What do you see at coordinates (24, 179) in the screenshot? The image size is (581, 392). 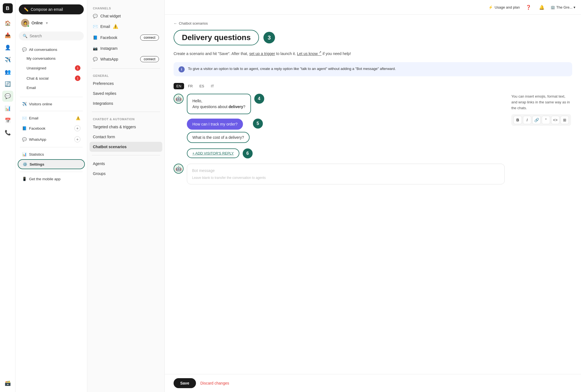 I see `mobile-icon: 📱` at bounding box center [24, 179].